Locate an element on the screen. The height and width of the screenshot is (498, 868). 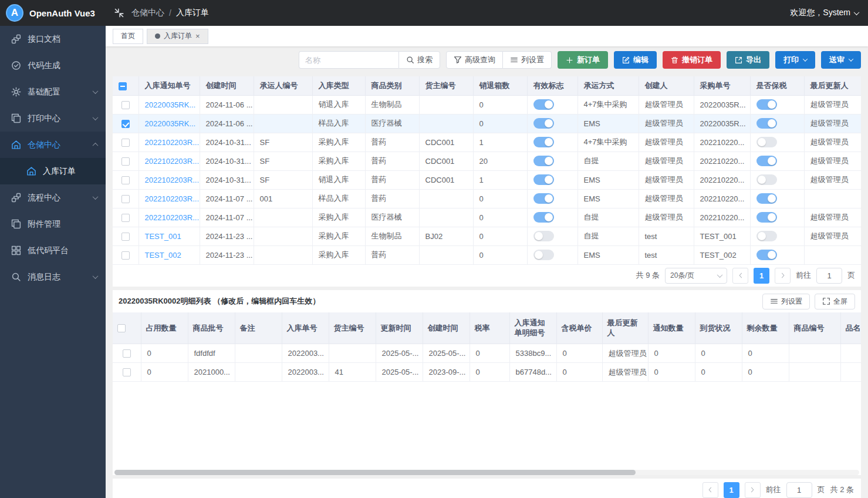
detail-column-header: 货主编号 is located at coordinates (352, 328).